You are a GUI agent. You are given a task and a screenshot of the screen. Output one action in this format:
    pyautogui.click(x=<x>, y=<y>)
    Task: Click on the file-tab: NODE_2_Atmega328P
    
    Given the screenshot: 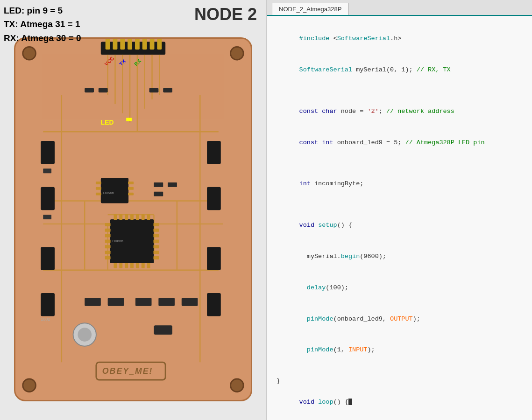 What is the action you would take?
    pyautogui.click(x=310, y=9)
    